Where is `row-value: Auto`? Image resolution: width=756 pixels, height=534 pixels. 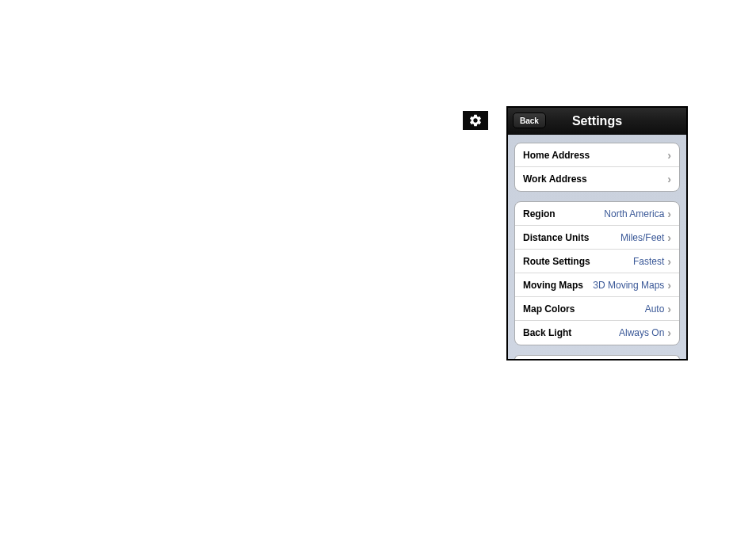
row-value: Auto is located at coordinates (655, 309).